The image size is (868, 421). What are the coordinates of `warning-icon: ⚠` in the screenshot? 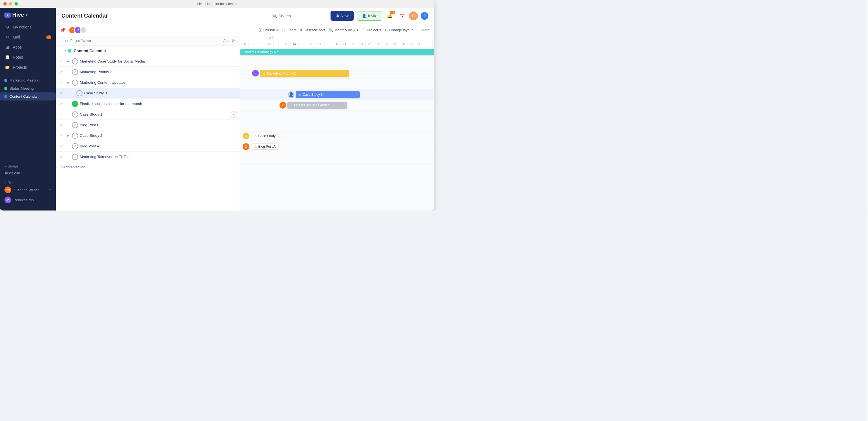 It's located at (255, 146).